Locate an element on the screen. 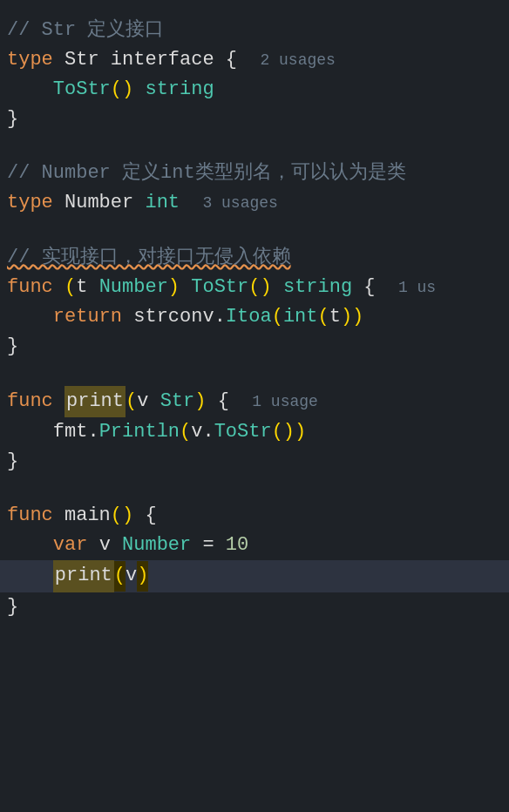  code-line-7: // Number 定义int类型别名，可以认为是类 is located at coordinates (254, 173).